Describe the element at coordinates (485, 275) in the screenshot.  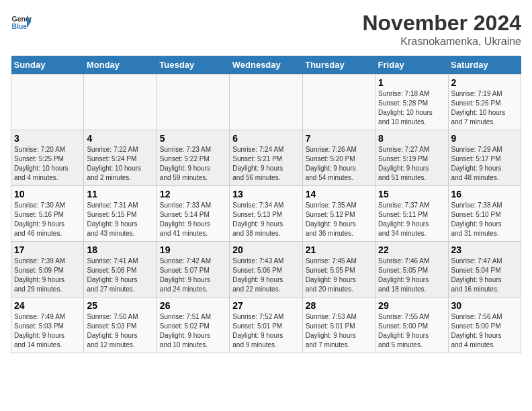
I see `day-info: Sunrise: 7:47 AM Sunset: 5:04 PM Dayligh…` at that location.